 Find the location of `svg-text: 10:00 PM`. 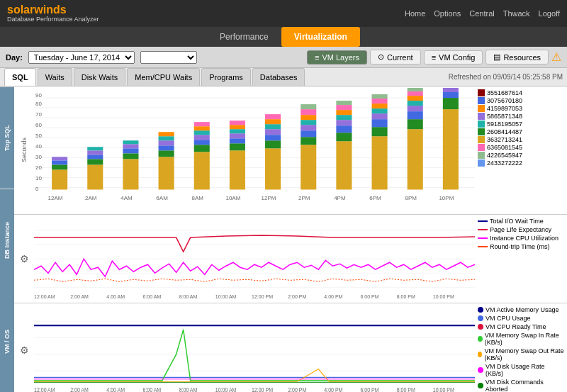

svg-text: 10:00 PM is located at coordinates (444, 390).